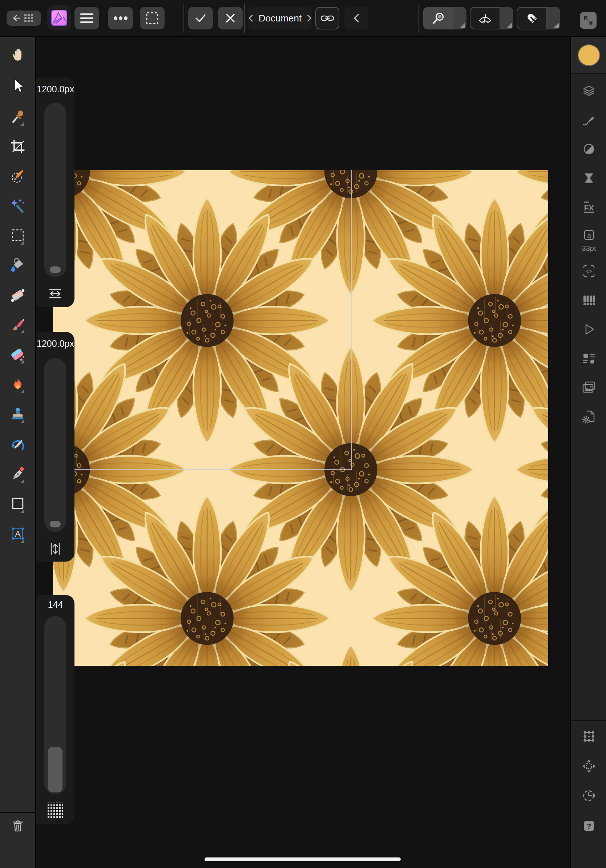 The width and height of the screenshot is (606, 868). I want to click on chevron-right-icon, so click(309, 18).